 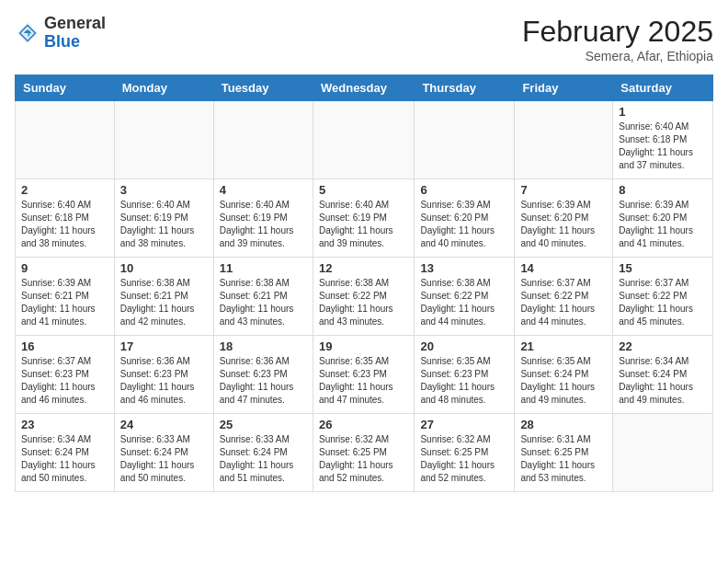 What do you see at coordinates (563, 425) in the screenshot?
I see `day-number: 28` at bounding box center [563, 425].